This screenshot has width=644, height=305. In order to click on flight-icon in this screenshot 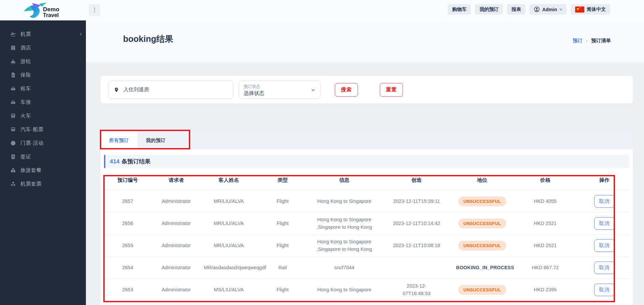, I will do `click(13, 34)`.